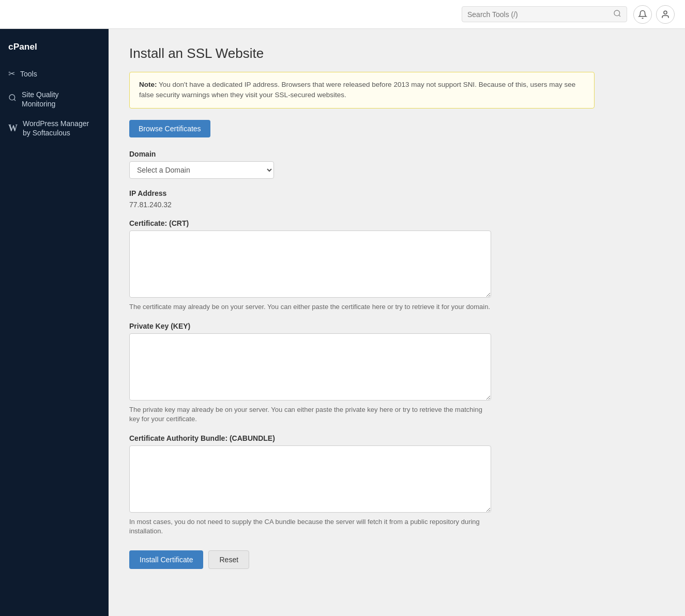 This screenshot has height=616, width=685. I want to click on ip-field-group: IP Address 77.81.240.32, so click(310, 199).